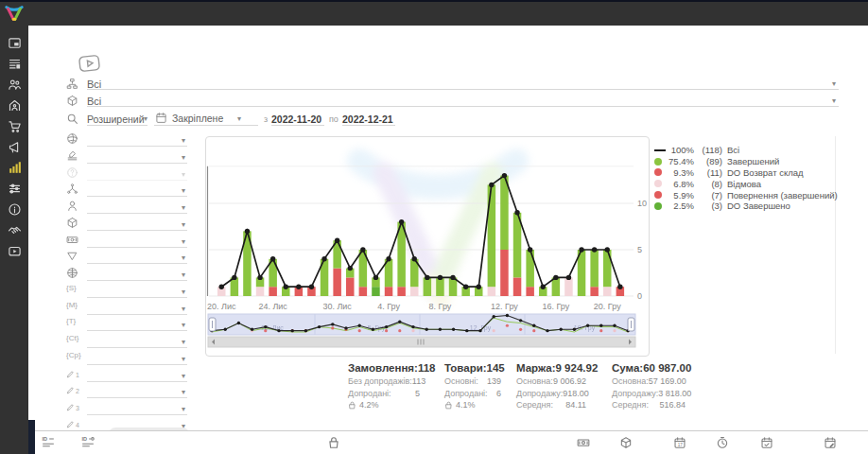 This screenshot has width=868, height=454. Describe the element at coordinates (15, 148) in the screenshot. I see `sidebar-item-marketing` at that location.